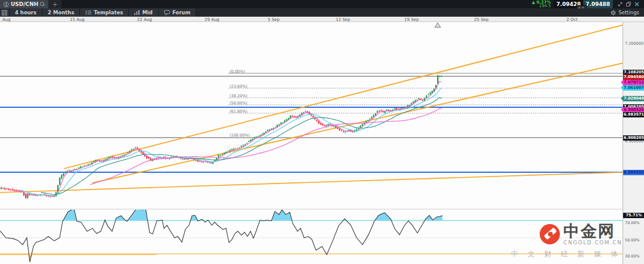  What do you see at coordinates (212, 20) in the screenshot?
I see `date-tick: 29 Aug` at bounding box center [212, 20].